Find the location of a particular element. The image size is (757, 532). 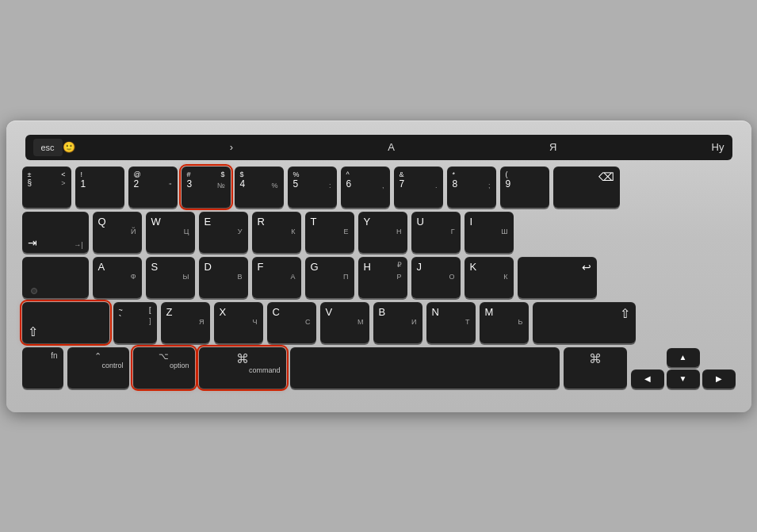

key-3: # $ 3 № is located at coordinates (206, 187).